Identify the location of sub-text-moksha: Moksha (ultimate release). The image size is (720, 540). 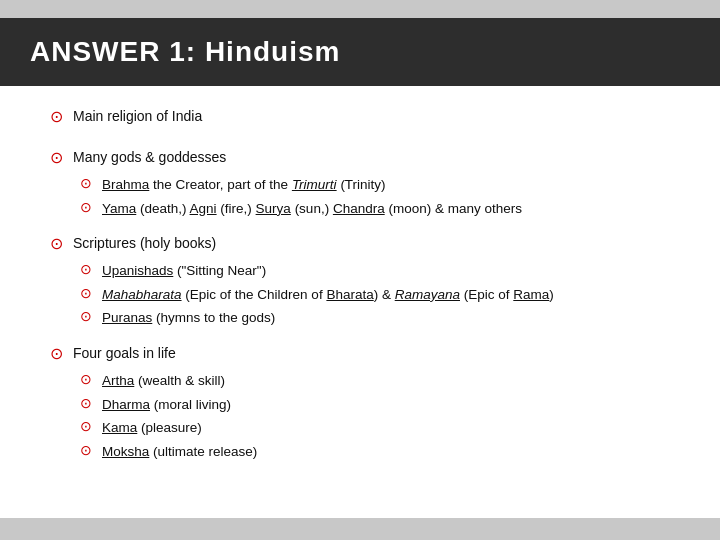
(180, 452).